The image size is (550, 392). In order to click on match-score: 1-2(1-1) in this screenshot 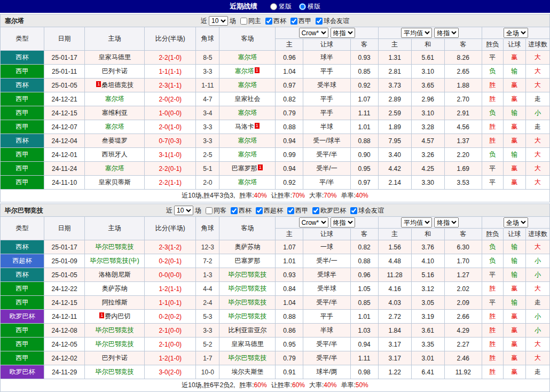, I will do `click(170, 289)`.